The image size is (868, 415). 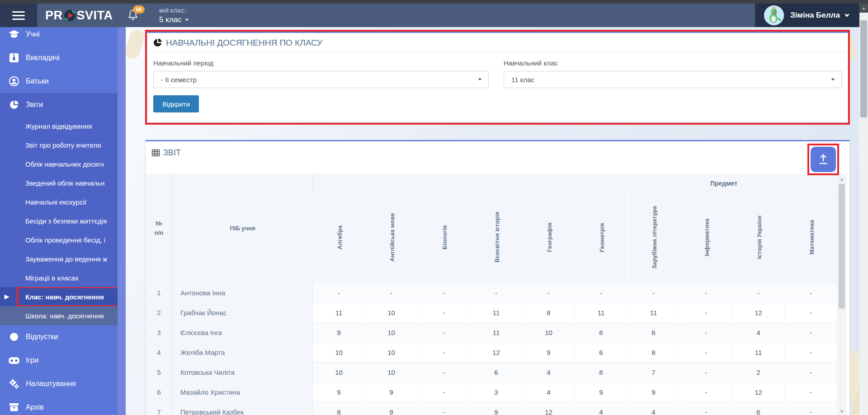 What do you see at coordinates (138, 18) in the screenshot?
I see `notifications-button: 68` at bounding box center [138, 18].